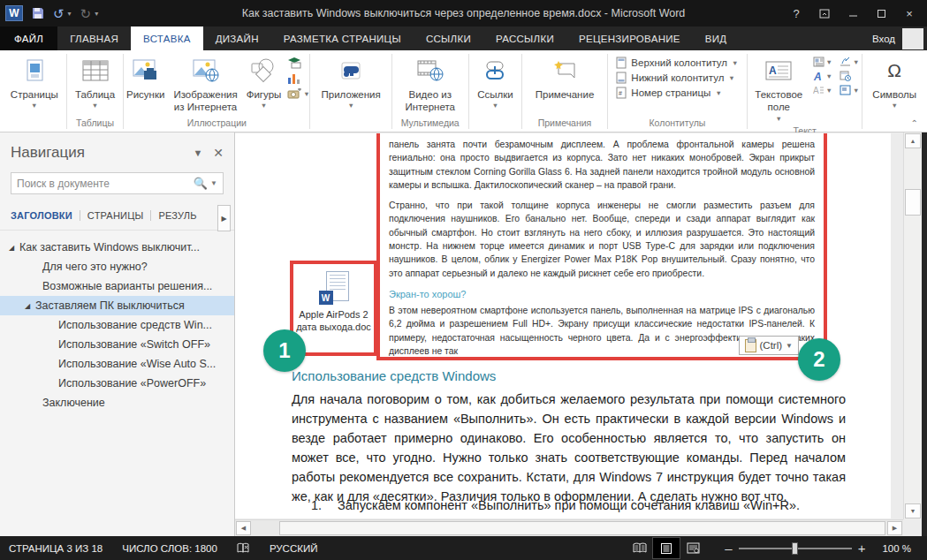  I want to click on pages-button: Страницы ▼, so click(34, 83).